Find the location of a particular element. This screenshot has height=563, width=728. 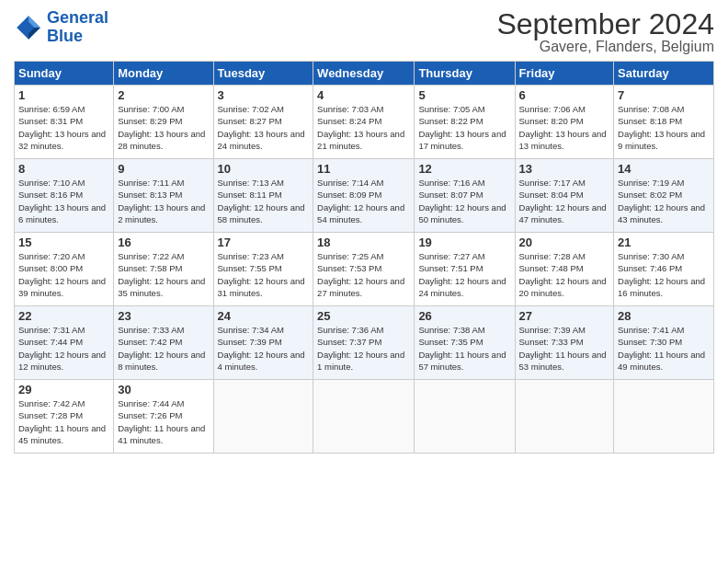

calendar-header-row: Sunday Monday Tuesday Wednesday Thursday… is located at coordinates (364, 74).